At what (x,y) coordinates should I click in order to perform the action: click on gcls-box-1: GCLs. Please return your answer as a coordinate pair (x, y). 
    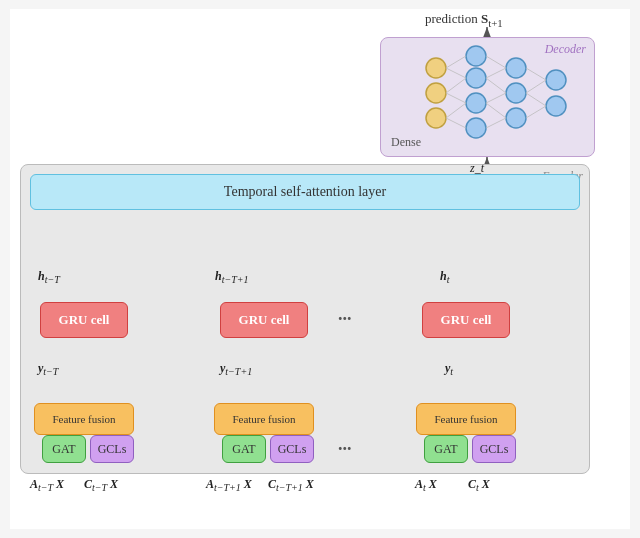
    Looking at the image, I should click on (112, 449).